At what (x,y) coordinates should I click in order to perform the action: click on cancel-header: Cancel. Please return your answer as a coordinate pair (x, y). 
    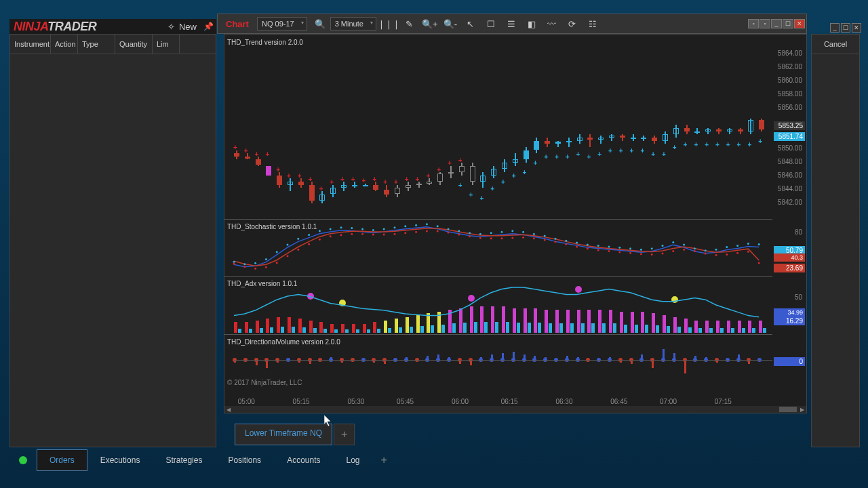
    Looking at the image, I should click on (835, 45).